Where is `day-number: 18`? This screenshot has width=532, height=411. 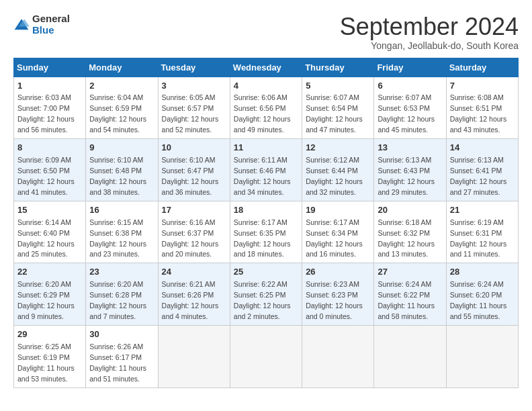 day-number: 18 is located at coordinates (266, 211).